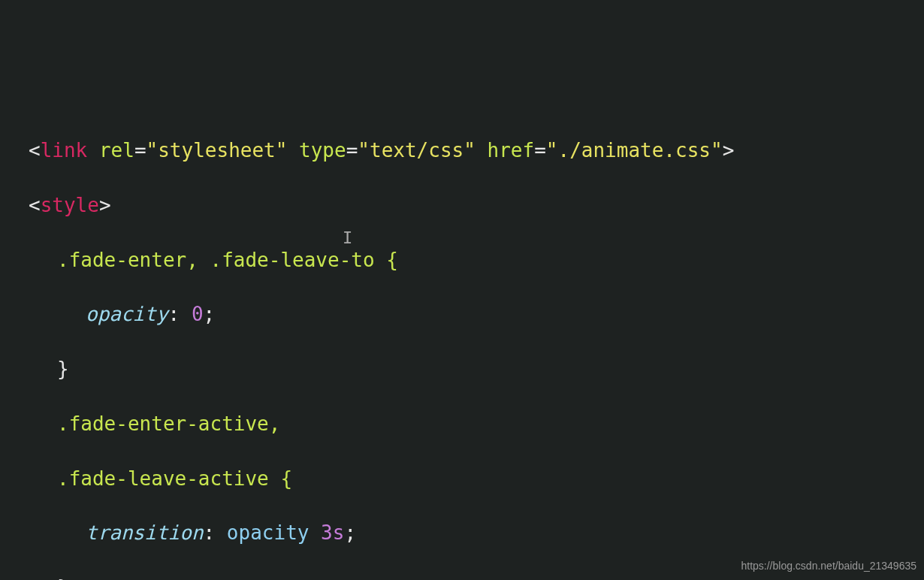 The height and width of the screenshot is (580, 924). Describe the element at coordinates (462, 424) in the screenshot. I see `code-line: .fade-enter-active,` at that location.